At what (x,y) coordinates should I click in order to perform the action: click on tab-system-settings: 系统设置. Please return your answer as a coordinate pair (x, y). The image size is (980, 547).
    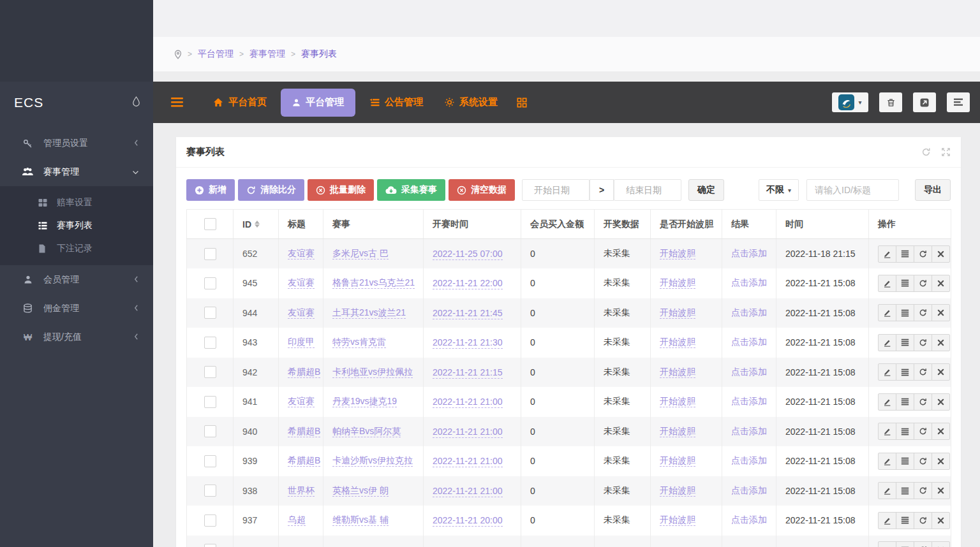
    Looking at the image, I should click on (471, 103).